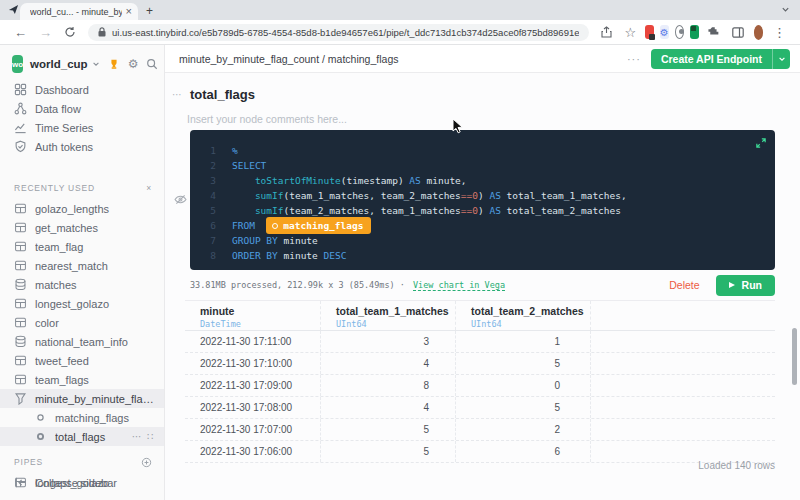 The width and height of the screenshot is (800, 500). Describe the element at coordinates (82, 322) in the screenshot. I see `recent-list: golazo_lengthsget_matchesteam_flagneares…` at that location.